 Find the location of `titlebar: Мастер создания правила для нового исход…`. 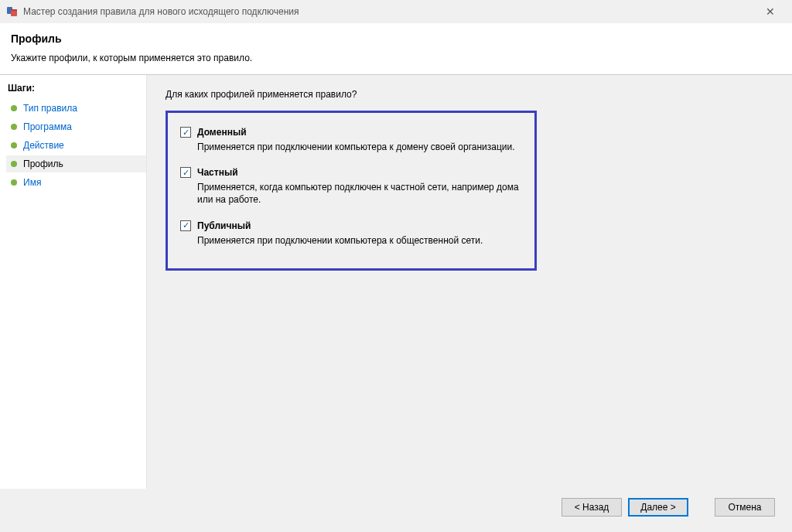

titlebar: Мастер создания правила для нового исход… is located at coordinates (396, 12).